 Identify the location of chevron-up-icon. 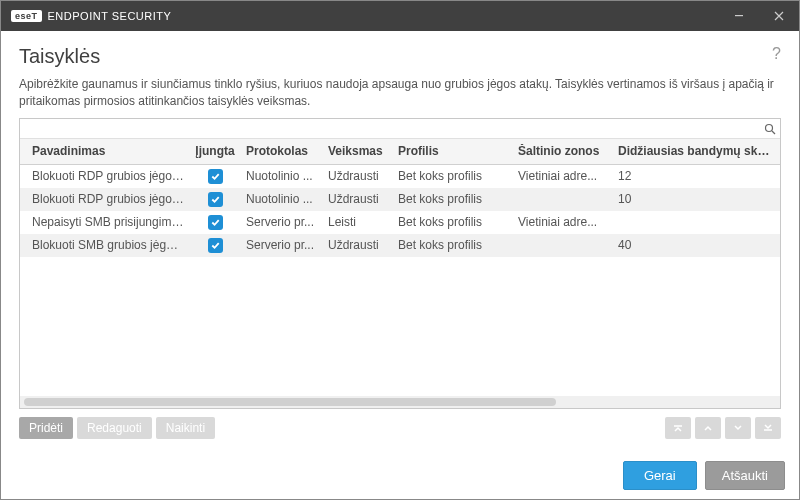
(708, 428).